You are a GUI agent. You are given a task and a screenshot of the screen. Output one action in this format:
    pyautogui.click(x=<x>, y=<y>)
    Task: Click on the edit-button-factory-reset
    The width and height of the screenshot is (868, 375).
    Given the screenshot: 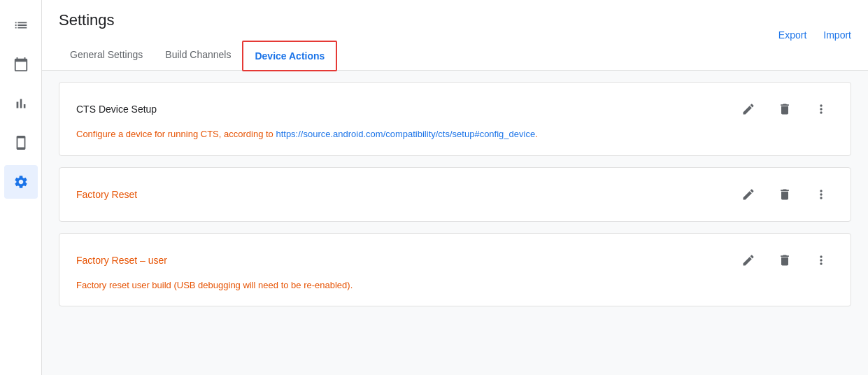 What is the action you would take?
    pyautogui.click(x=748, y=194)
    